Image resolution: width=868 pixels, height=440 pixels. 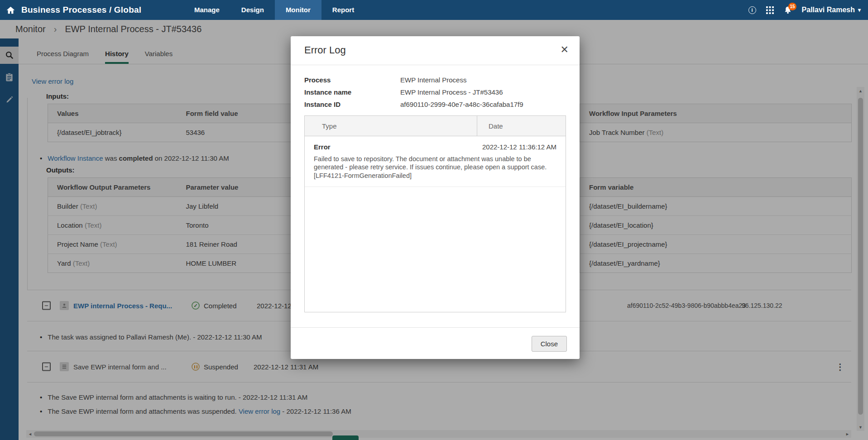 I want to click on main-nav: Manage Design Monitor Report, so click(x=274, y=10).